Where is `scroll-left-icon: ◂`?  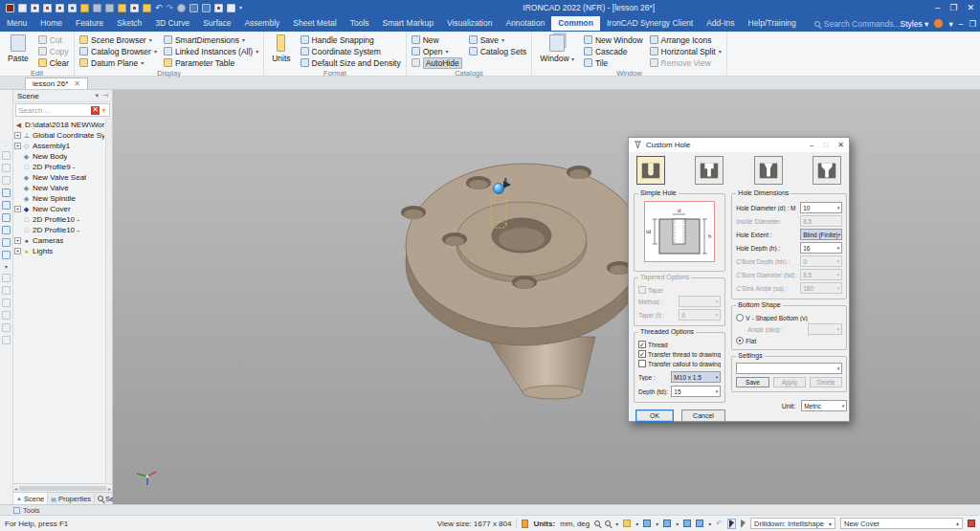
scroll-left-icon: ◂ is located at coordinates (15, 488).